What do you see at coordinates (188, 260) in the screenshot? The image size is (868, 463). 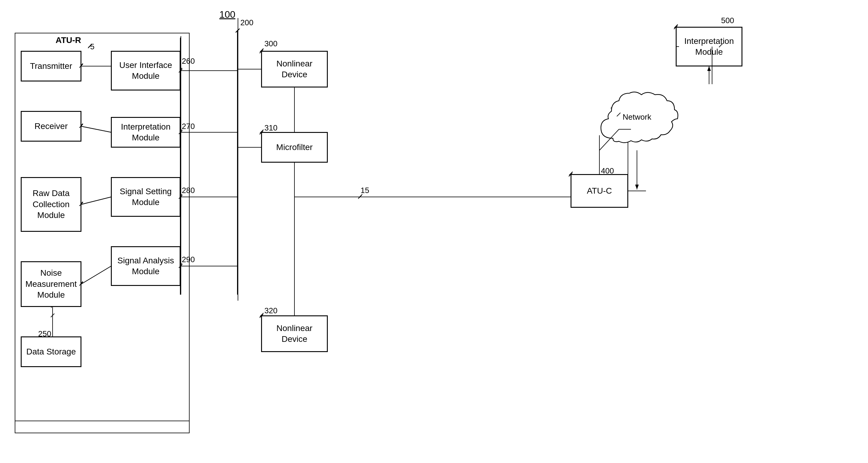 I see `label-290: 290` at bounding box center [188, 260].